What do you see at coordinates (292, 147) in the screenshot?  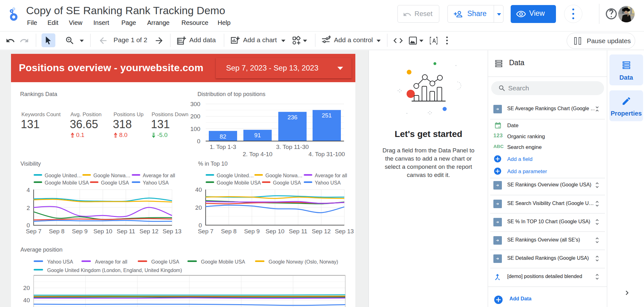 I see `svg-text: 3. Top 11-30` at bounding box center [292, 147].